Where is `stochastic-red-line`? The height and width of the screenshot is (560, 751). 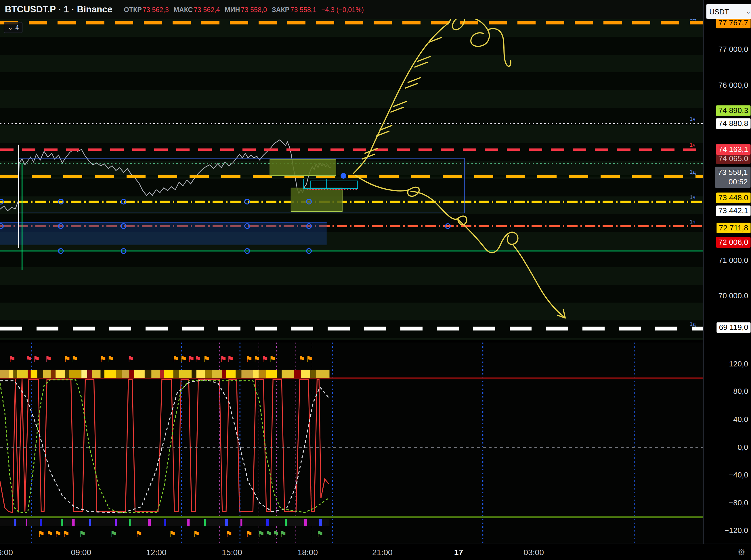 stochastic-red-line is located at coordinates (164, 446).